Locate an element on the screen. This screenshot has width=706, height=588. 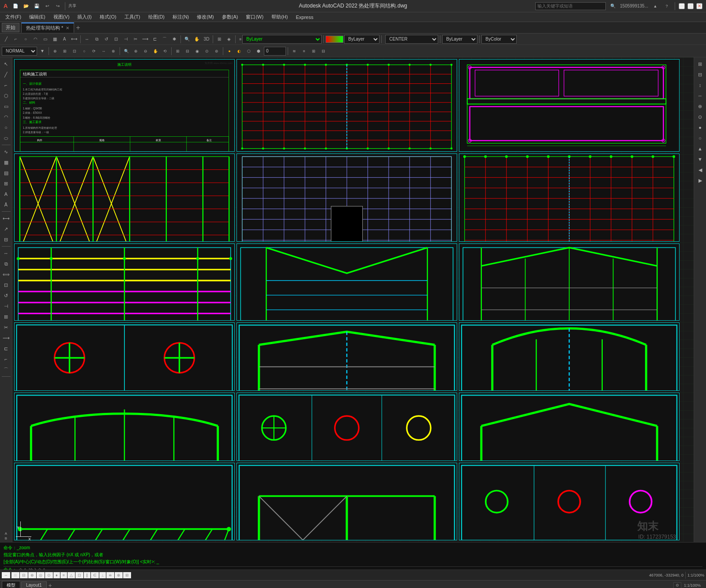
tool-hatch: ▦ is located at coordinates (55, 39).